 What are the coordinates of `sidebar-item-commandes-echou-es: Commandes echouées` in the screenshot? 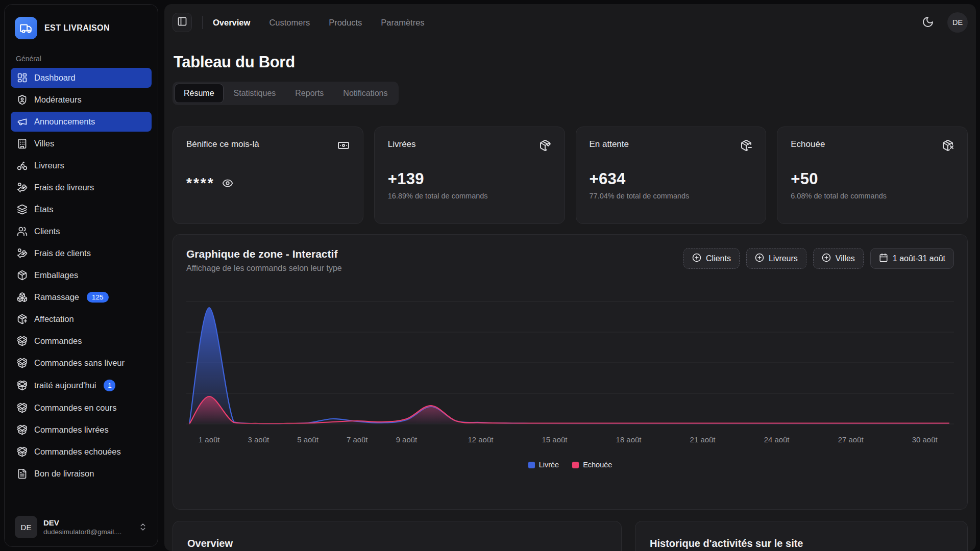 It's located at (81, 452).